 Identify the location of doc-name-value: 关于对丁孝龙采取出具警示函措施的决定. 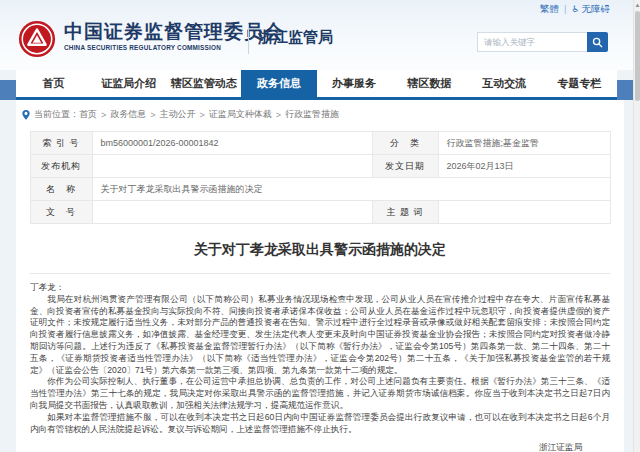
(351, 190).